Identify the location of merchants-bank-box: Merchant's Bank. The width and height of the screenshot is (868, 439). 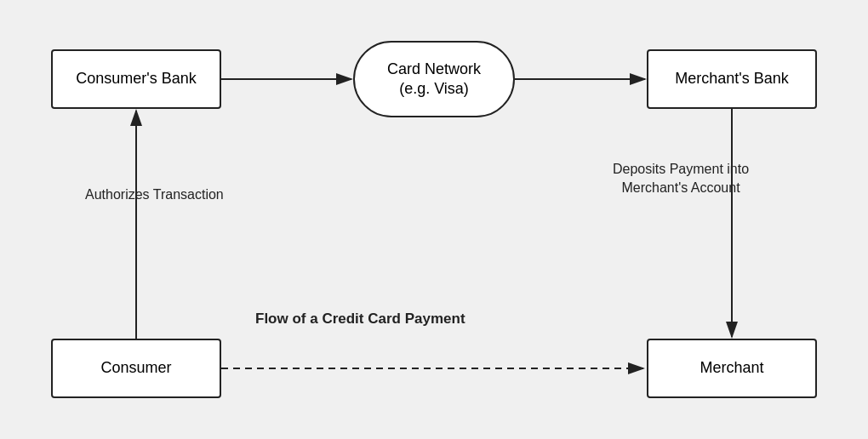
(732, 79).